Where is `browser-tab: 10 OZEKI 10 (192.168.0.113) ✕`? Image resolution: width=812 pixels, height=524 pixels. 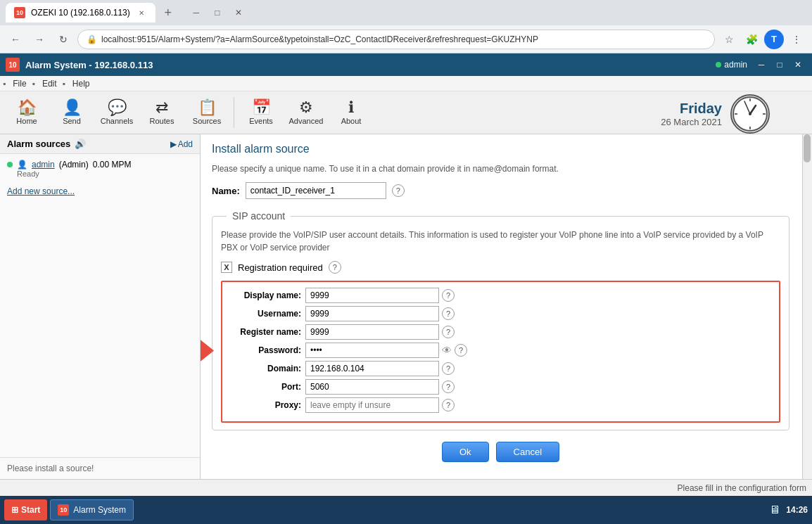
browser-tab: 10 OZEKI 10 (192.168.0.113) ✕ is located at coordinates (80, 13).